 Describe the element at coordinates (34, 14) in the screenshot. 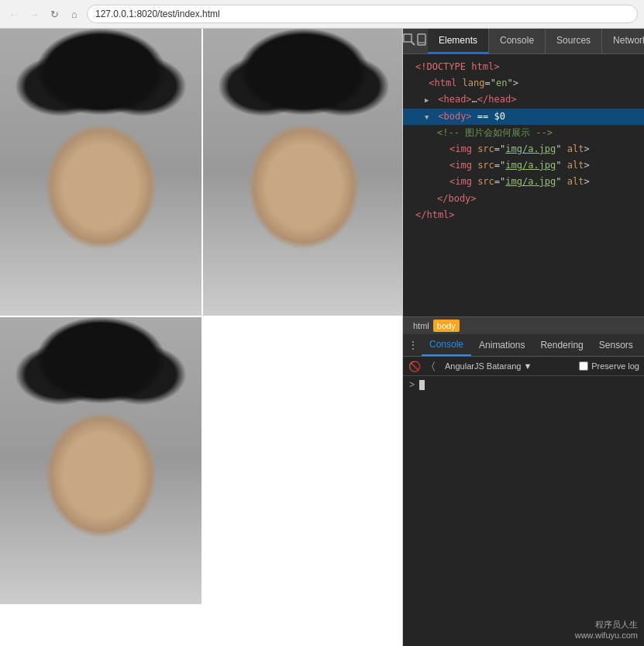

I see `forward-button: →` at that location.